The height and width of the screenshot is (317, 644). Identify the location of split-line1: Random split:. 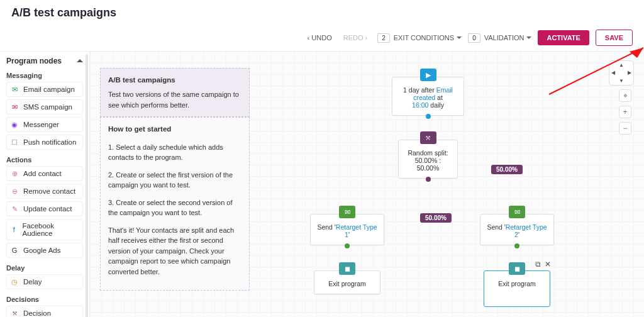
(428, 153).